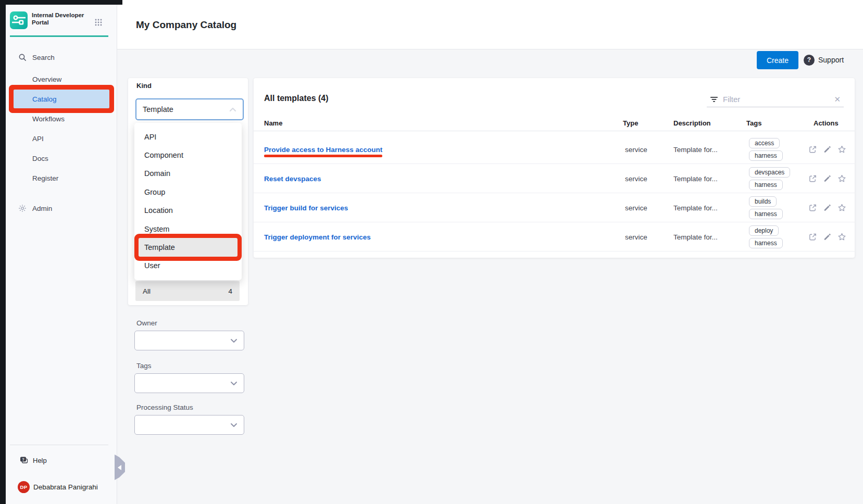  What do you see at coordinates (692, 123) in the screenshot?
I see `column-header-description: Description` at bounding box center [692, 123].